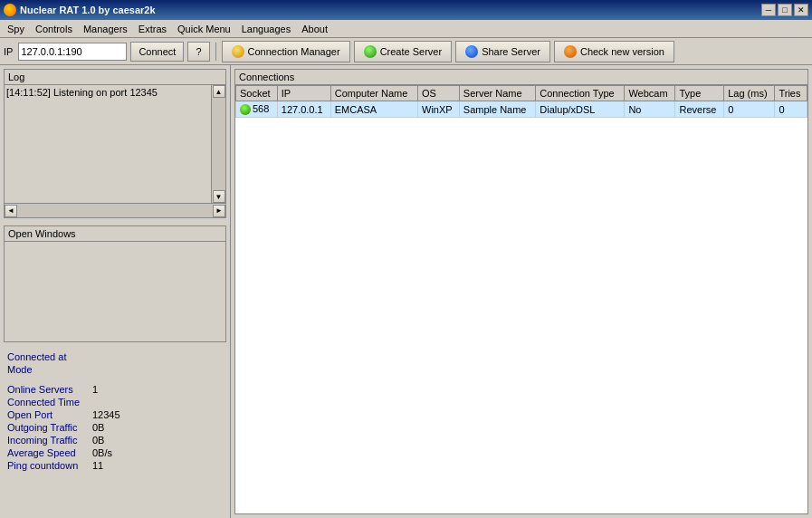  What do you see at coordinates (107, 415) in the screenshot?
I see `open-port-value: 12345` at bounding box center [107, 415].